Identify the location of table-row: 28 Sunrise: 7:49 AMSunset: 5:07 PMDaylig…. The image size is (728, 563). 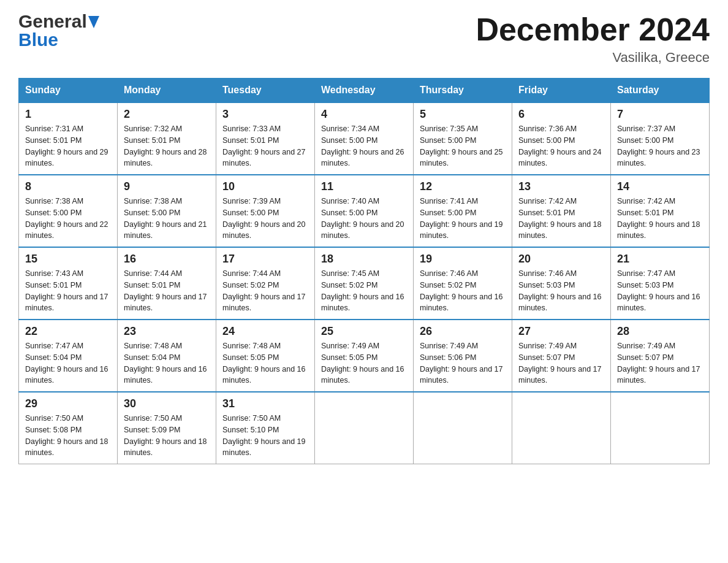
(661, 356).